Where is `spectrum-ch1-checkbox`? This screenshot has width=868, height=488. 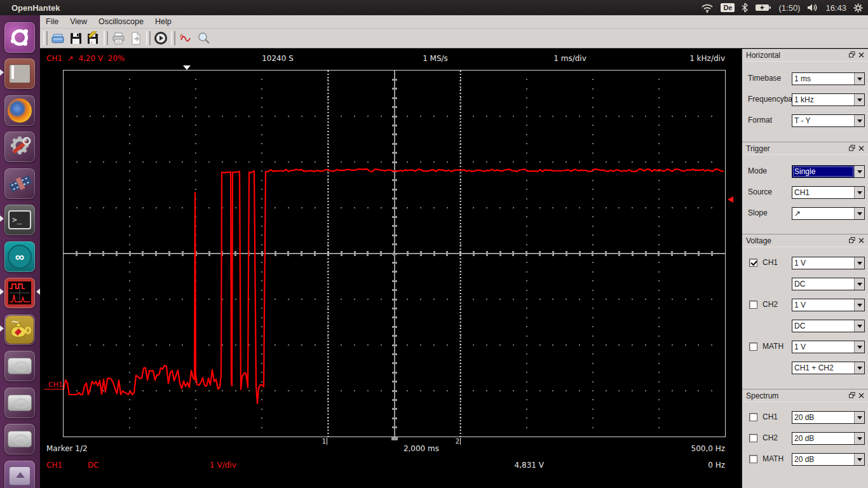 spectrum-ch1-checkbox is located at coordinates (754, 417).